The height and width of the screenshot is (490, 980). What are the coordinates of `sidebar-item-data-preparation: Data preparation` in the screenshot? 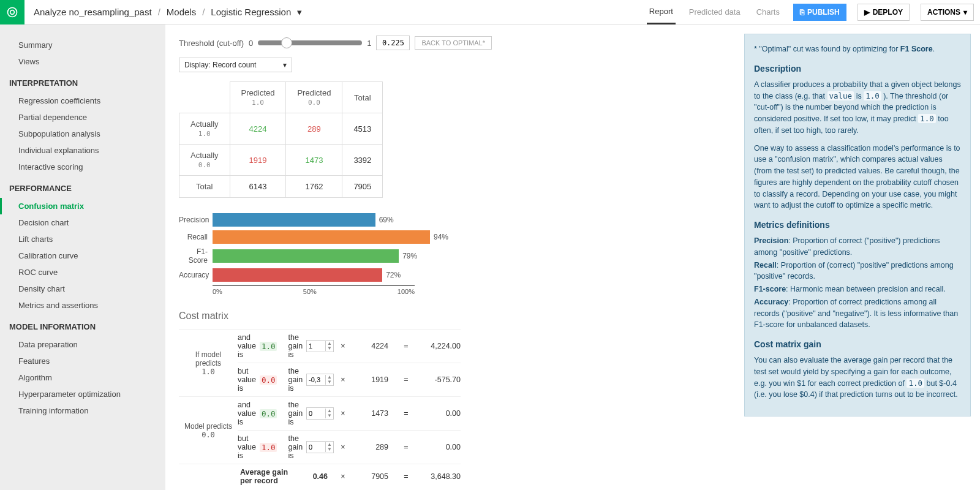 It's located at (83, 344).